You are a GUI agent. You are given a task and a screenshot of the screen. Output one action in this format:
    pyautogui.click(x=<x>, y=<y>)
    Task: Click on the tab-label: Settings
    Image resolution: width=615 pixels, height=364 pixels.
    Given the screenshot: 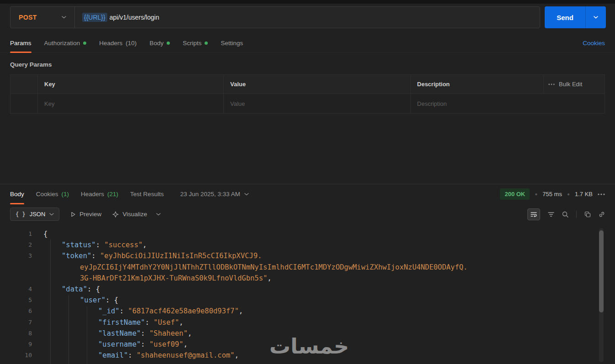 What is the action you would take?
    pyautogui.click(x=232, y=43)
    